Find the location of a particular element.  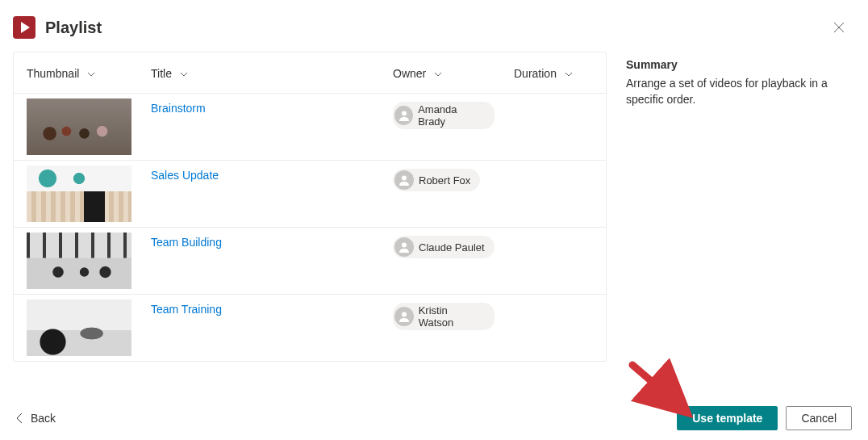

chevron-left-icon is located at coordinates (19, 418).